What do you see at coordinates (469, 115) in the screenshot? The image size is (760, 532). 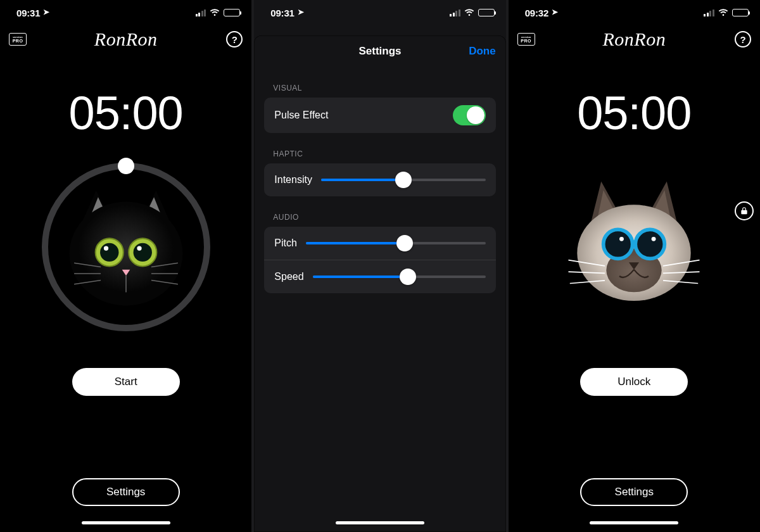 I see `switch-pulse-effect` at bounding box center [469, 115].